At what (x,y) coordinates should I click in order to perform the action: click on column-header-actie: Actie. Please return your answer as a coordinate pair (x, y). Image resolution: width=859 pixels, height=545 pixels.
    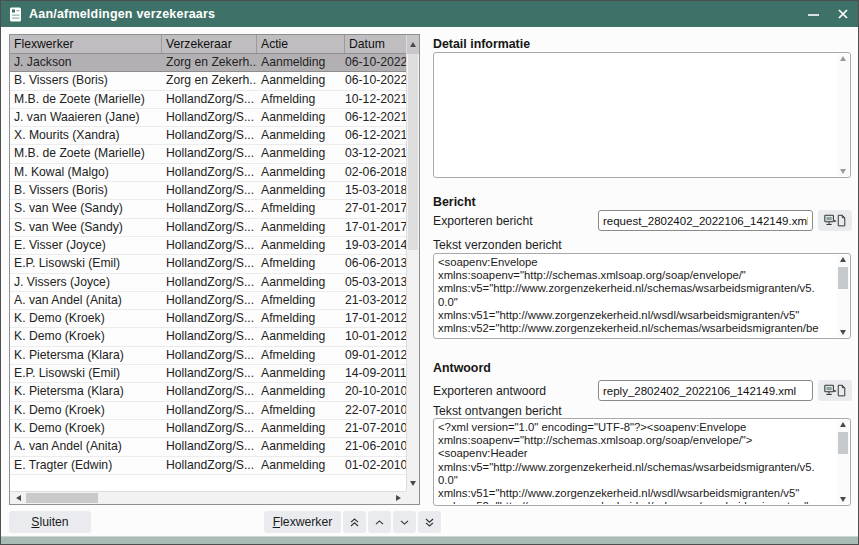
    Looking at the image, I should click on (301, 44).